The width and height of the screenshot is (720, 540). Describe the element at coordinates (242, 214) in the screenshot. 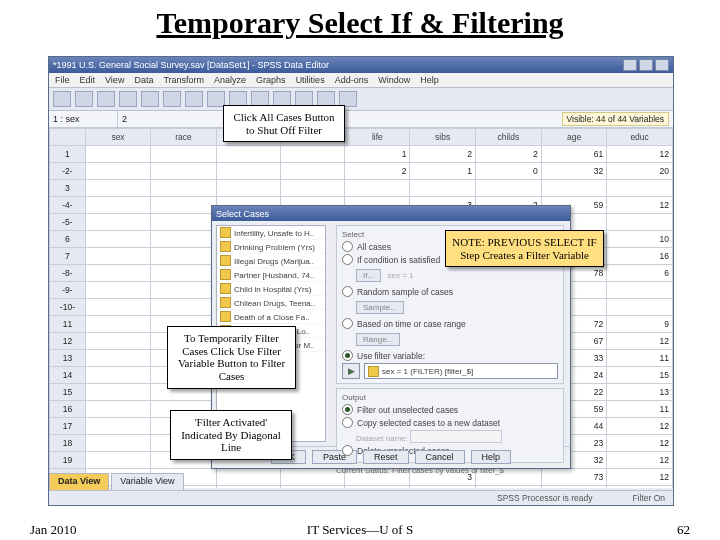

I see `dialog-title: Select Cases` at that location.